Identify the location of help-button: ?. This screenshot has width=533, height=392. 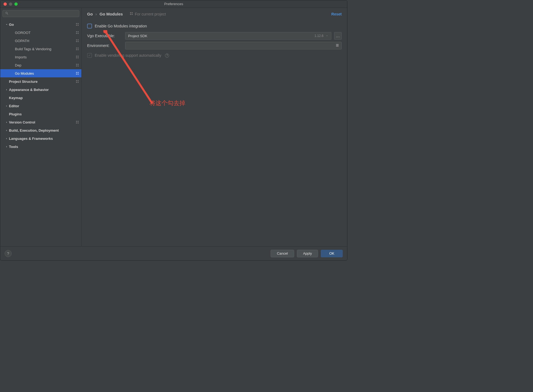
(8, 254).